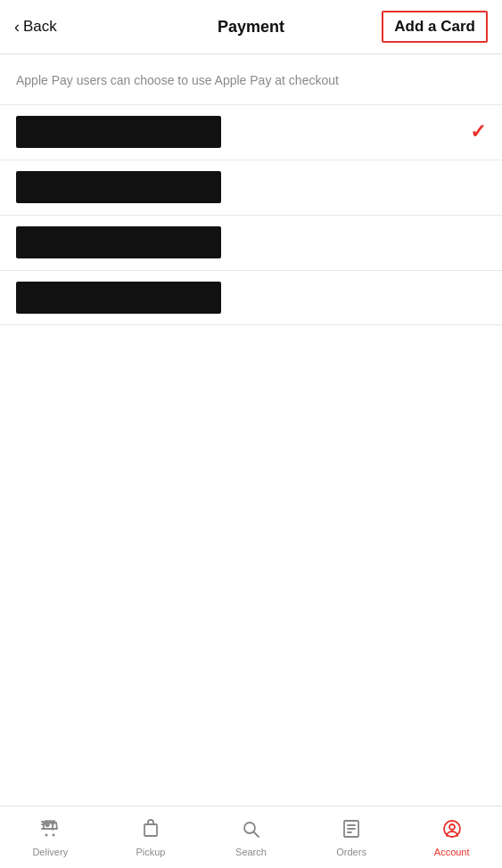  What do you see at coordinates (119, 298) in the screenshot?
I see `card-cvv-bar` at bounding box center [119, 298].